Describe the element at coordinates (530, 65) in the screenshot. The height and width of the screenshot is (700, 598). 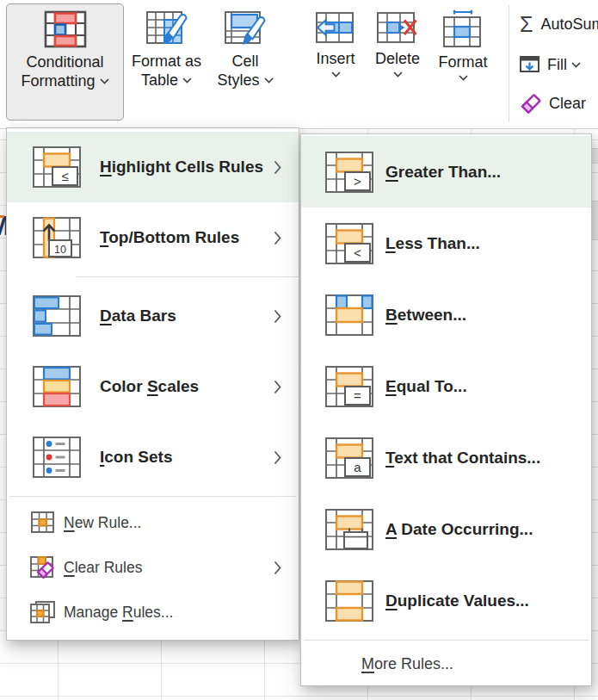
I see `fill-down-icon` at that location.